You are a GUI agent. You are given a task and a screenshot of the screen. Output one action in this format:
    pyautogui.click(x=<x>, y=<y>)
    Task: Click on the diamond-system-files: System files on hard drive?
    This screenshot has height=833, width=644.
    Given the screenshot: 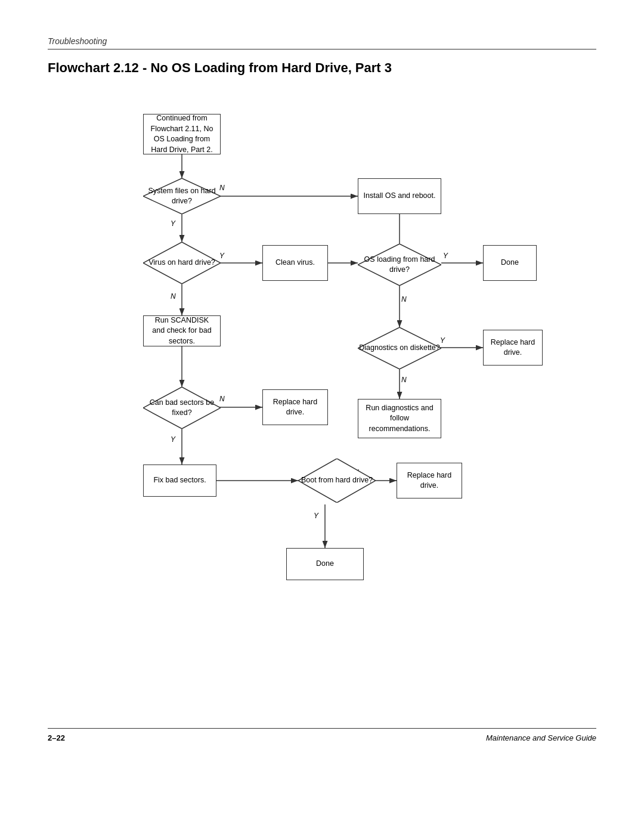 What is the action you would take?
    pyautogui.click(x=182, y=196)
    